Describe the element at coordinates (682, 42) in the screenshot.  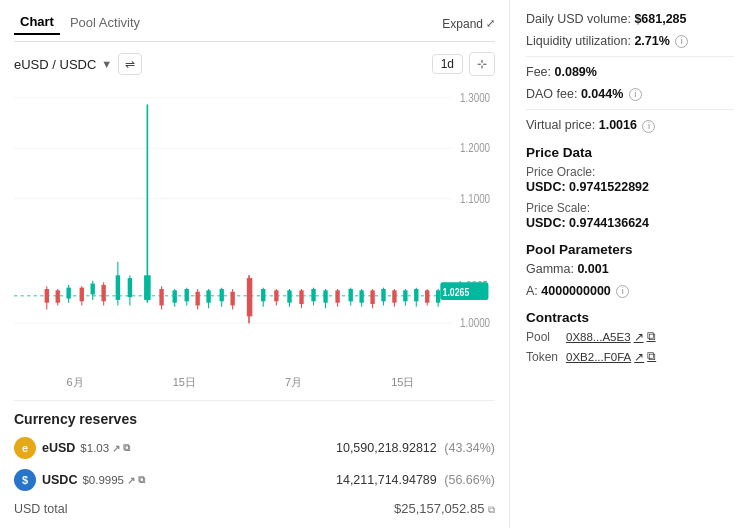
I see `liquidity-info-icon: i` at that location.